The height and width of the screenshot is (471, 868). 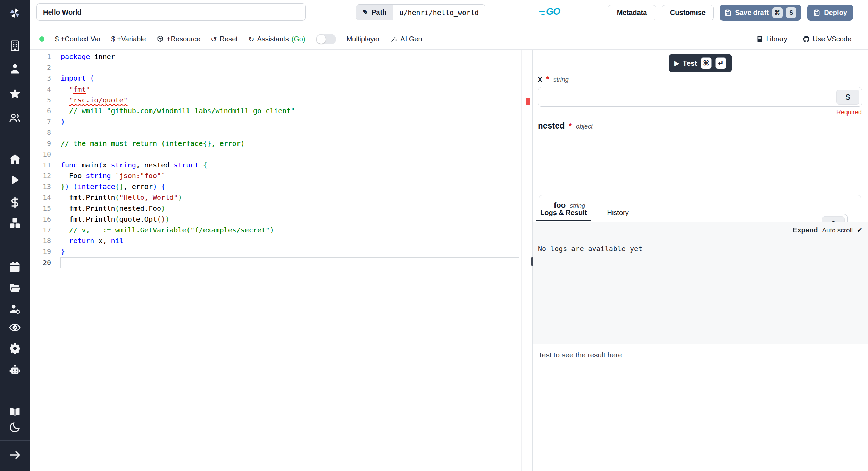 I want to click on library-label: Library, so click(x=777, y=39).